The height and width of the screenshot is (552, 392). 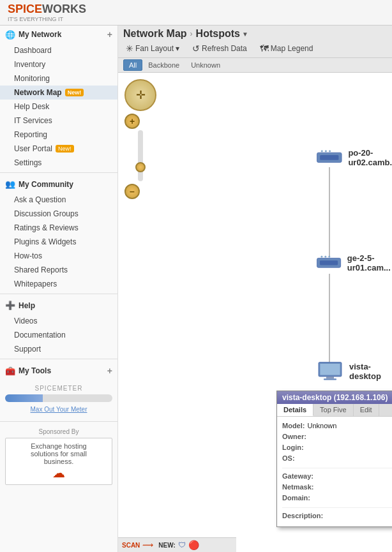 I want to click on spicemeter-fill, so click(x=24, y=398).